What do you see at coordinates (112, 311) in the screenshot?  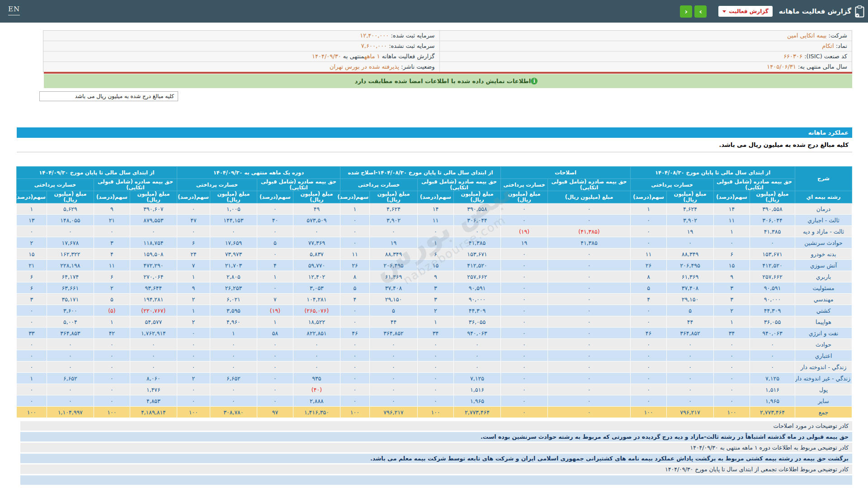 I see `table-cell: (۵)` at bounding box center [112, 311].